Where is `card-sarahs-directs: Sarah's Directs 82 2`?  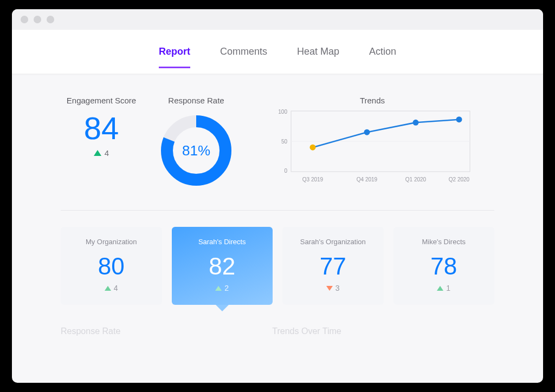 card-sarahs-directs: Sarah's Directs 82 2 is located at coordinates (222, 266).